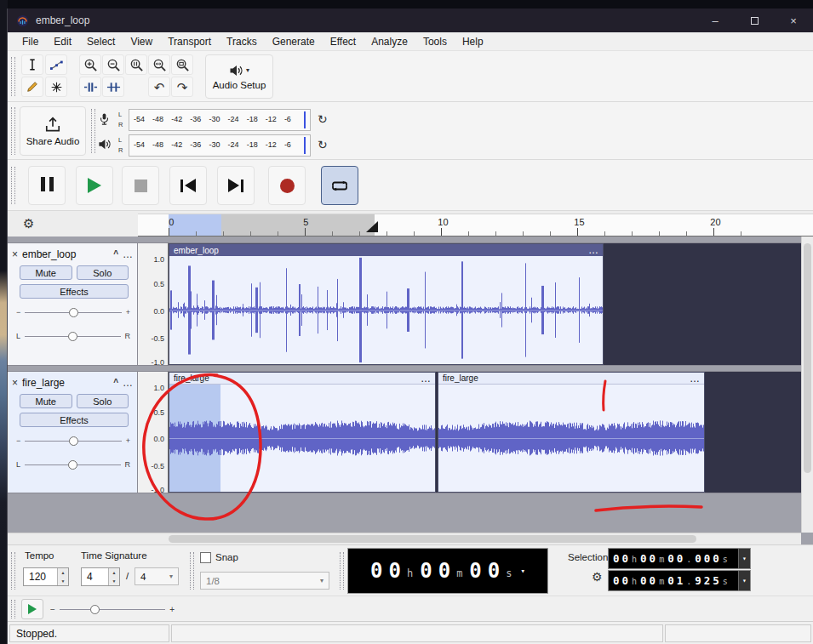  Describe the element at coordinates (340, 185) in the screenshot. I see `loop-button` at that location.